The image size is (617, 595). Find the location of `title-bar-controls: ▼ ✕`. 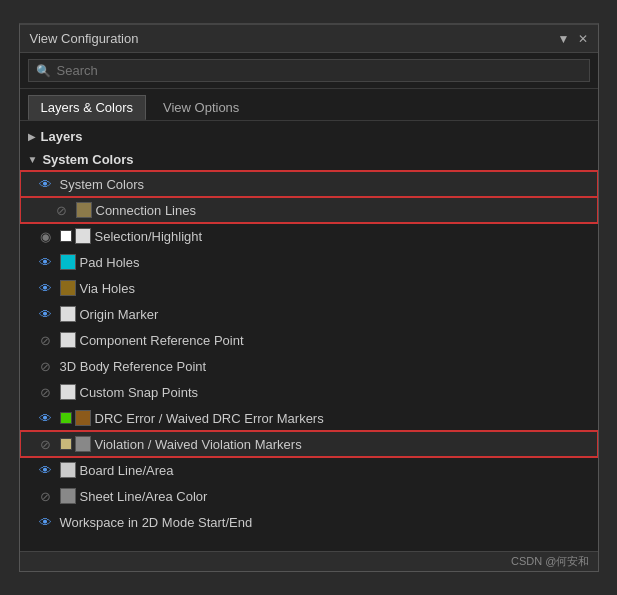

title-bar-controls: ▼ ✕ is located at coordinates (573, 39).